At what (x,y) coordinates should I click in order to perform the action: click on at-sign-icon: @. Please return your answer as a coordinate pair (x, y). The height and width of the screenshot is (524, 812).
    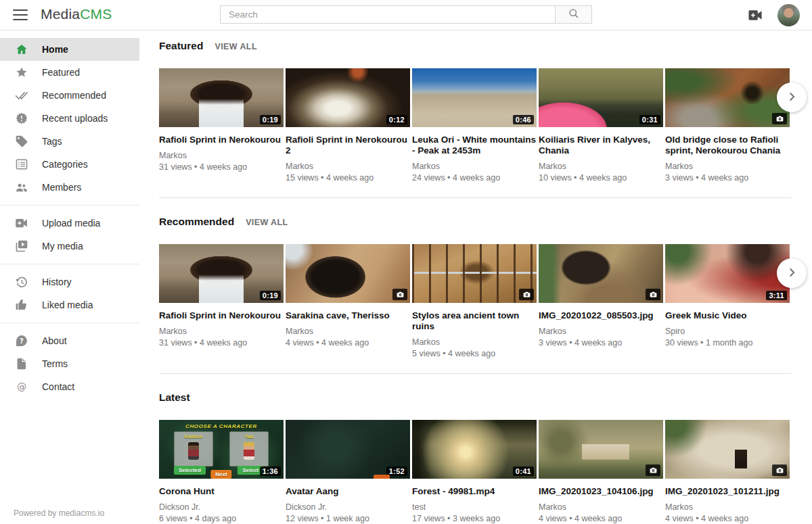
    Looking at the image, I should click on (22, 387).